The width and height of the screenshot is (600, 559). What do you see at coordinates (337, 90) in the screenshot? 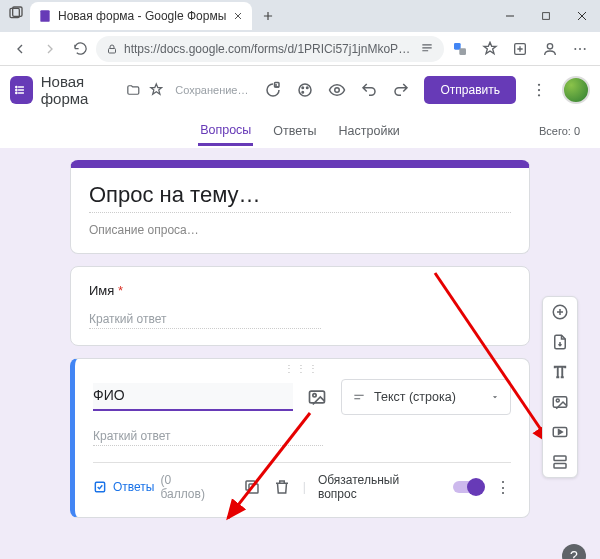
I see `preview-icon` at bounding box center [337, 90].